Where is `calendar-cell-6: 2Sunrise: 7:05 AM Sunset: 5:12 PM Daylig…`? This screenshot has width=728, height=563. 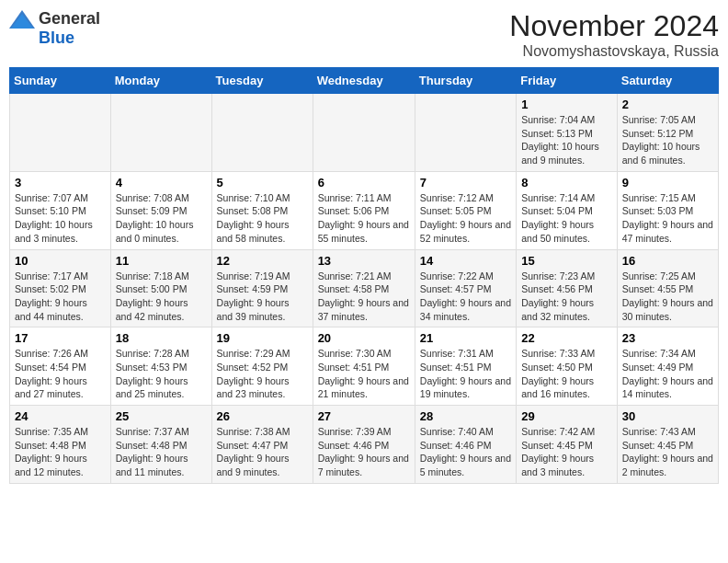 calendar-cell-6: 2Sunrise: 7:05 AM Sunset: 5:12 PM Daylig… is located at coordinates (667, 132).